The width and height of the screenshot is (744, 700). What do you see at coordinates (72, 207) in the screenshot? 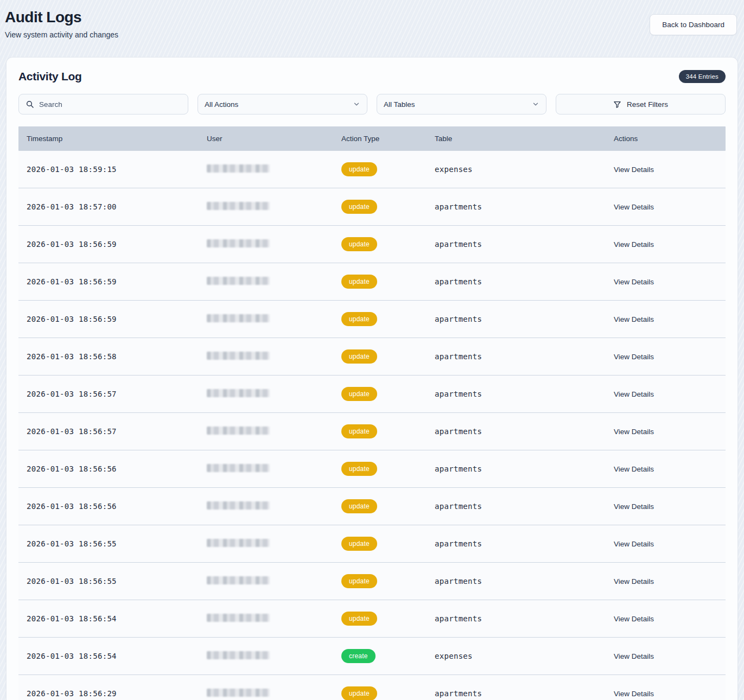
I see `timestamp-cell: 2026-01-03 18:57:00` at bounding box center [72, 207].